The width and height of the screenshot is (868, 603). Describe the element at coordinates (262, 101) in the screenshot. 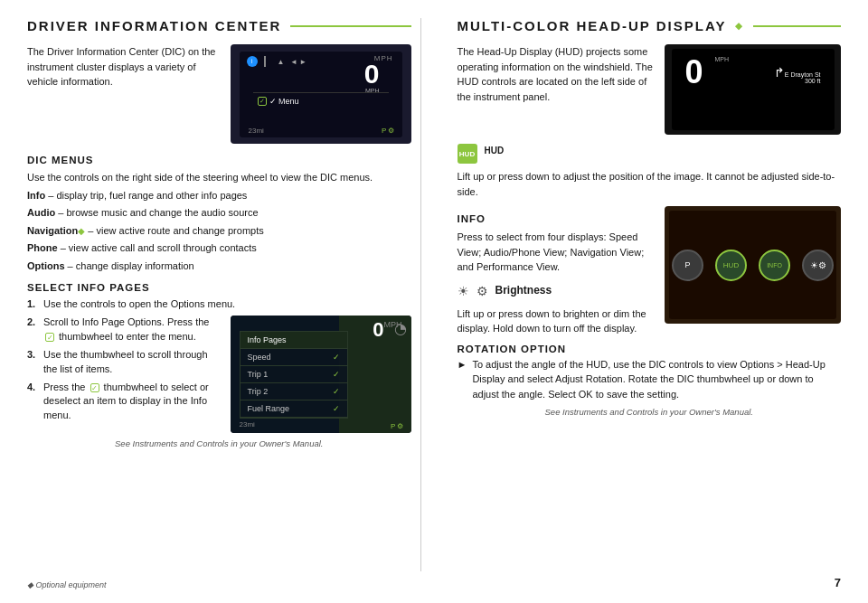

I see `dic-check-icon: ✓` at that location.